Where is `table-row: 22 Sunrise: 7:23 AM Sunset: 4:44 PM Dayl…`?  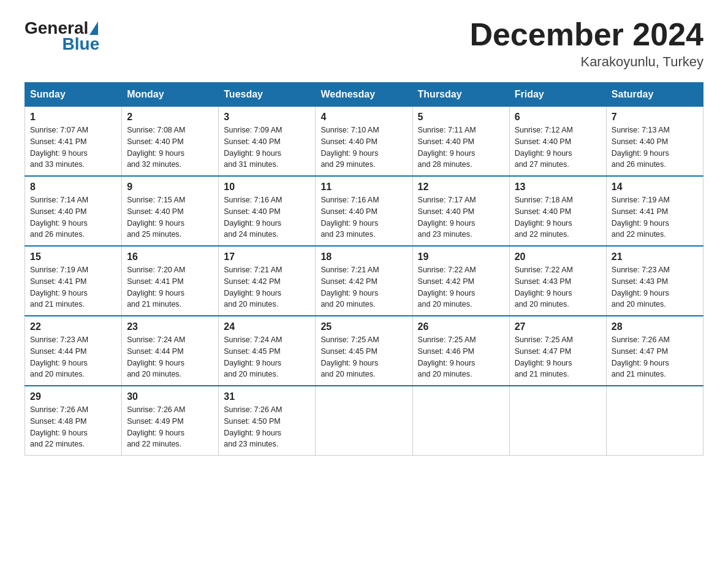 table-row: 22 Sunrise: 7:23 AM Sunset: 4:44 PM Dayl… is located at coordinates (74, 351).